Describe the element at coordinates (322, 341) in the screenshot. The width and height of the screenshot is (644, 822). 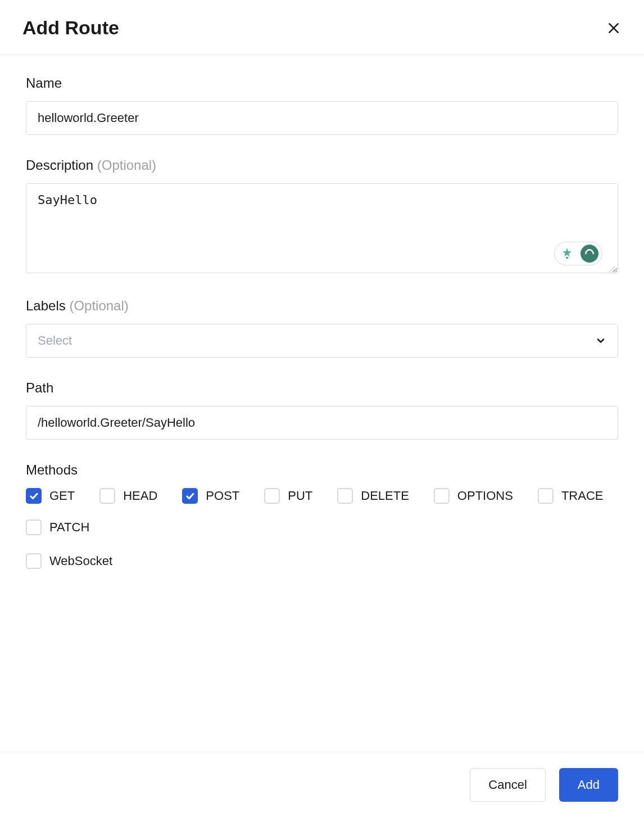
I see `labels-select: Select` at that location.